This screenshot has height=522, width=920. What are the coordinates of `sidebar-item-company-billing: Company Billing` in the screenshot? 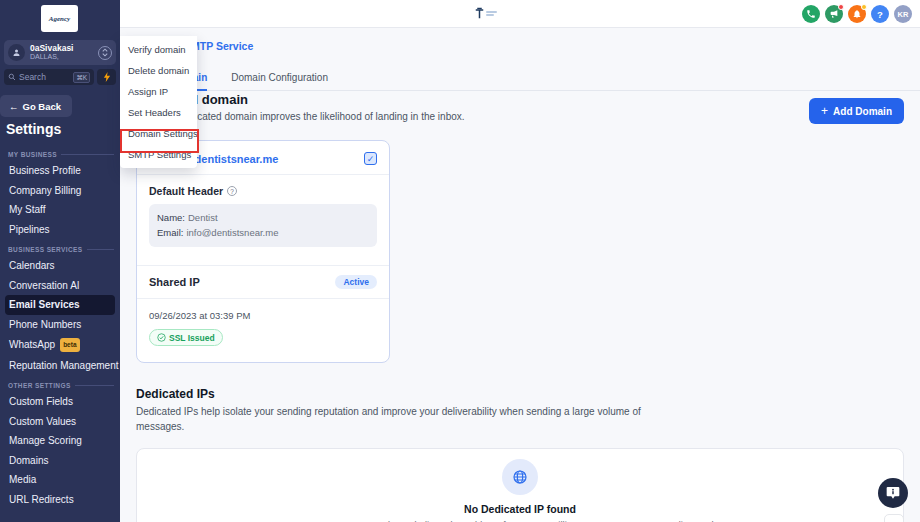 It's located at (60, 191).